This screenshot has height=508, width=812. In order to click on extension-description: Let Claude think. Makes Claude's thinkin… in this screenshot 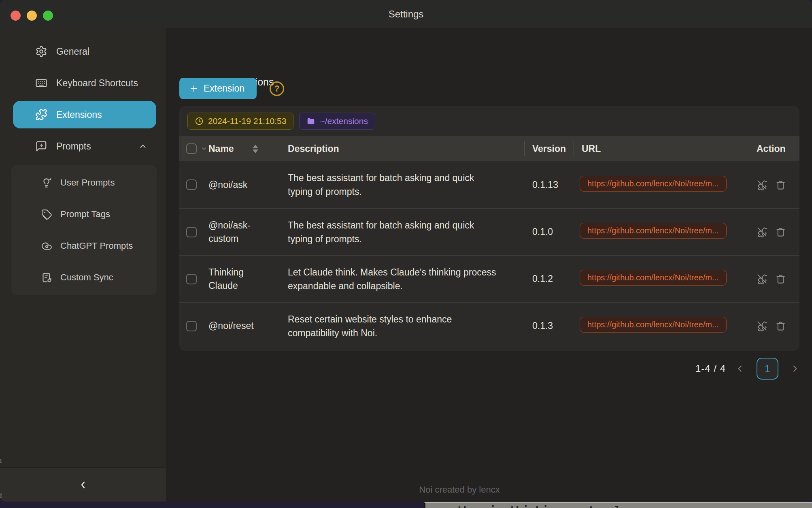, I will do `click(401, 279)`.